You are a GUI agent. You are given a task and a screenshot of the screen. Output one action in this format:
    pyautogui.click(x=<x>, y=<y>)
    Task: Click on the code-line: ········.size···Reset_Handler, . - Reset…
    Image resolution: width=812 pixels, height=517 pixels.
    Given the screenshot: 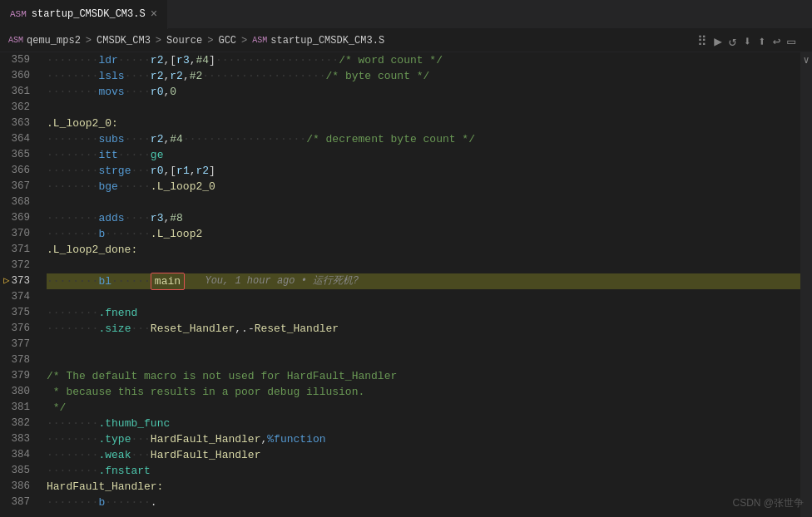 What is the action you would take?
    pyautogui.click(x=423, y=329)
    